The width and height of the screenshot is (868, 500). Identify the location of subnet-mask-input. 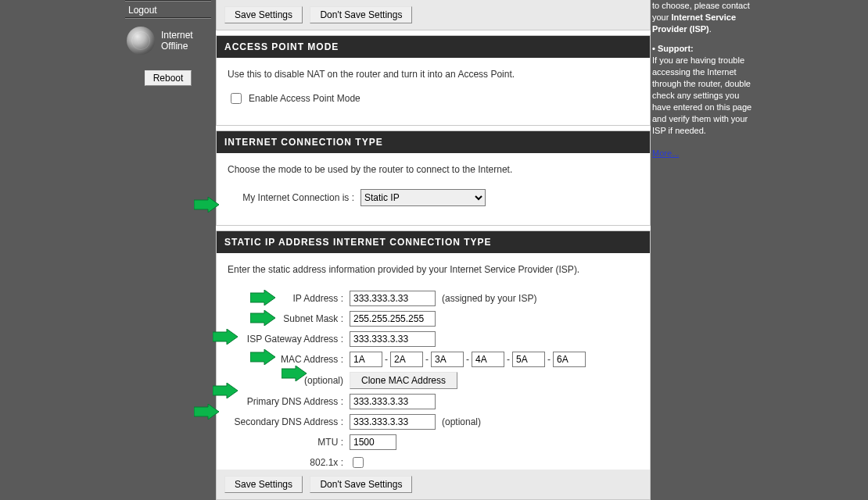
(393, 319).